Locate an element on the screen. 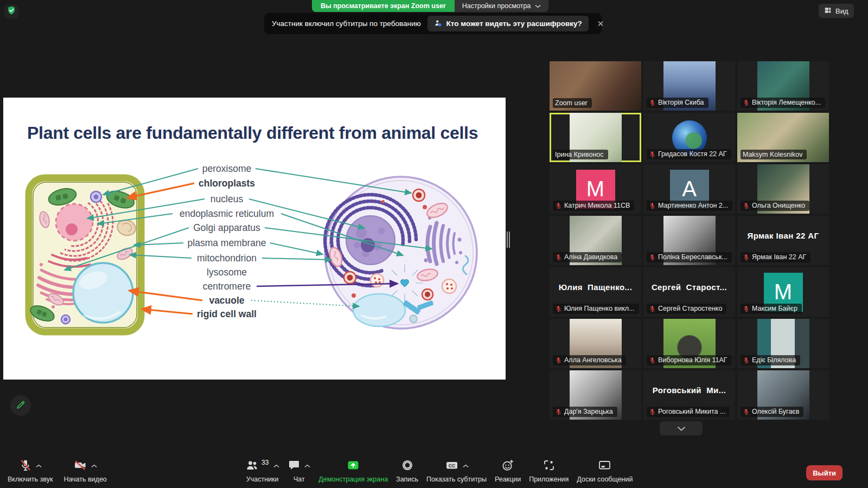  participant-tile: Вікторія Скиба is located at coordinates (689, 86).